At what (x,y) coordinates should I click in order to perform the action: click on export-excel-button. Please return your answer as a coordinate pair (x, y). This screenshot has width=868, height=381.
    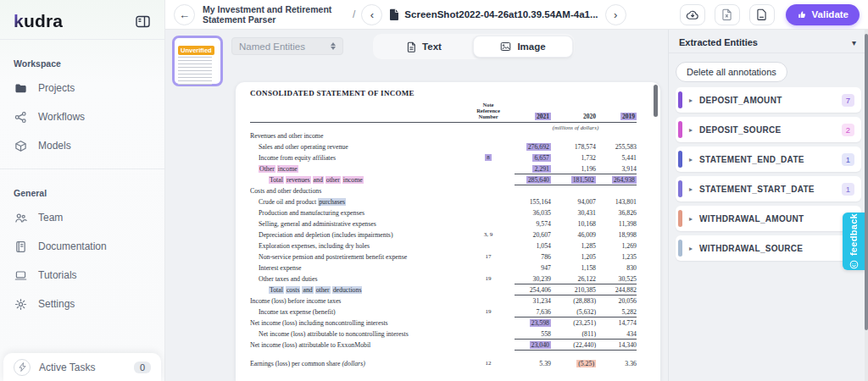
    Looking at the image, I should click on (727, 15).